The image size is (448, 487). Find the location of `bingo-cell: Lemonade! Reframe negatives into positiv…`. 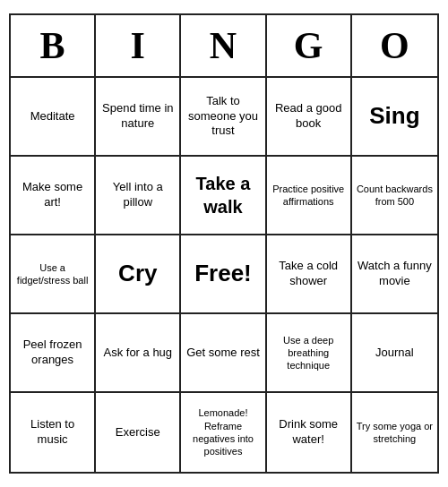

bingo-cell: Lemonade! Reframe negatives into positiv… is located at coordinates (224, 432).